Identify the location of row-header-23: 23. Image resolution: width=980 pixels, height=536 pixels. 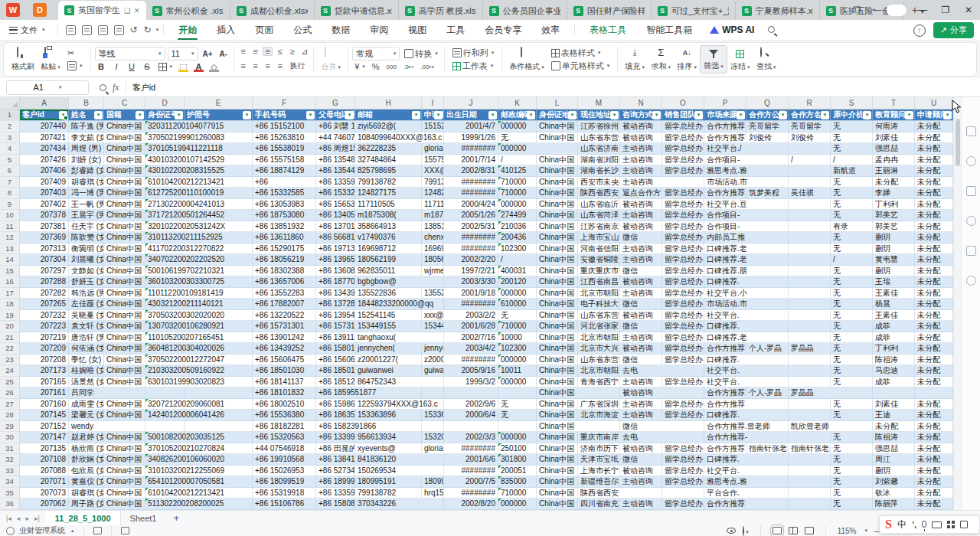
(10, 360).